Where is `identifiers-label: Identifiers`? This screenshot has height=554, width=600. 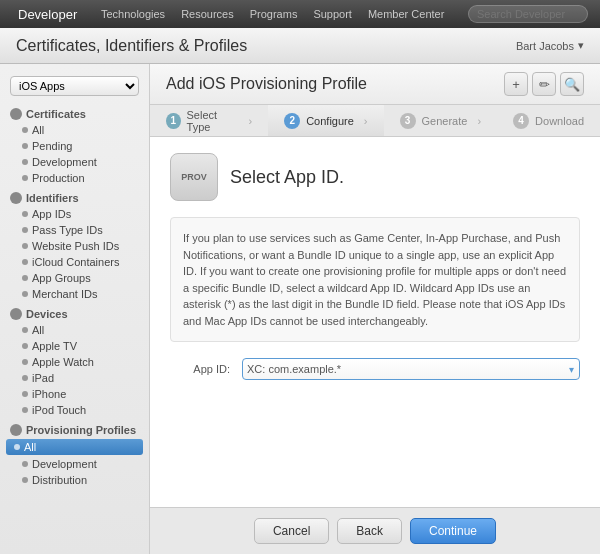
identifiers-label: Identifiers is located at coordinates (52, 198).